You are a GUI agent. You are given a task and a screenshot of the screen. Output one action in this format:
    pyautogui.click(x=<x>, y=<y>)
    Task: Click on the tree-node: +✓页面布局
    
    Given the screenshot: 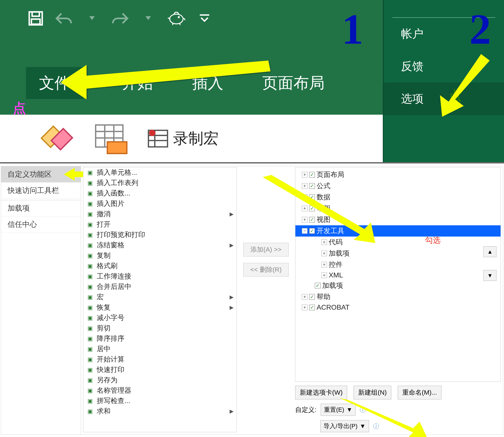 What is the action you would take?
    pyautogui.click(x=398, y=175)
    